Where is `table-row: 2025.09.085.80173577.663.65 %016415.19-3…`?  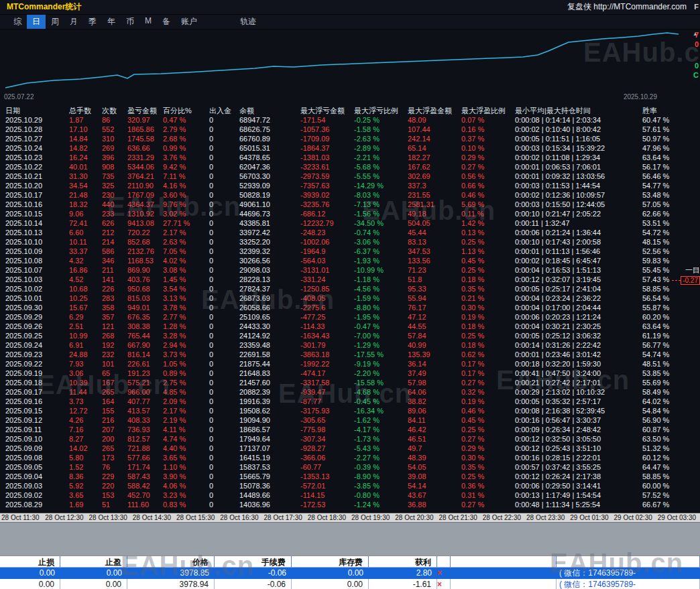
table-row: 2025.09.085.80173577.663.65 %016415.19-3… is located at coordinates (350, 458).